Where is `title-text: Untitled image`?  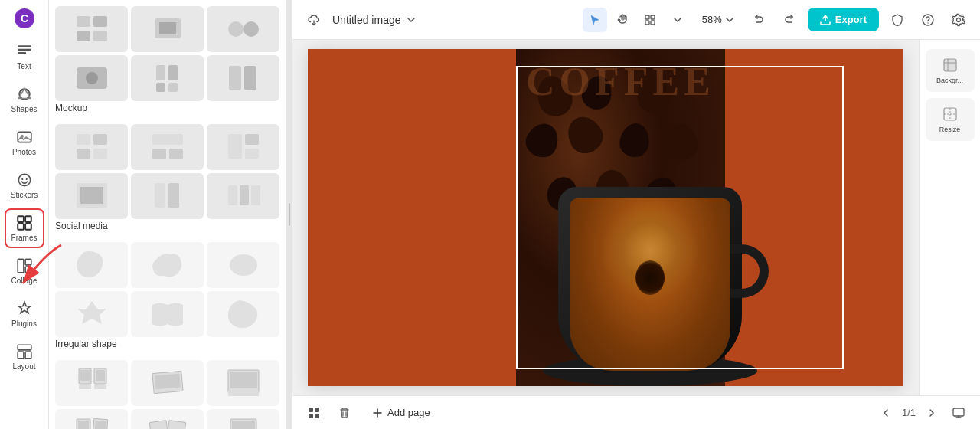
title-text: Untitled image is located at coordinates (367, 20).